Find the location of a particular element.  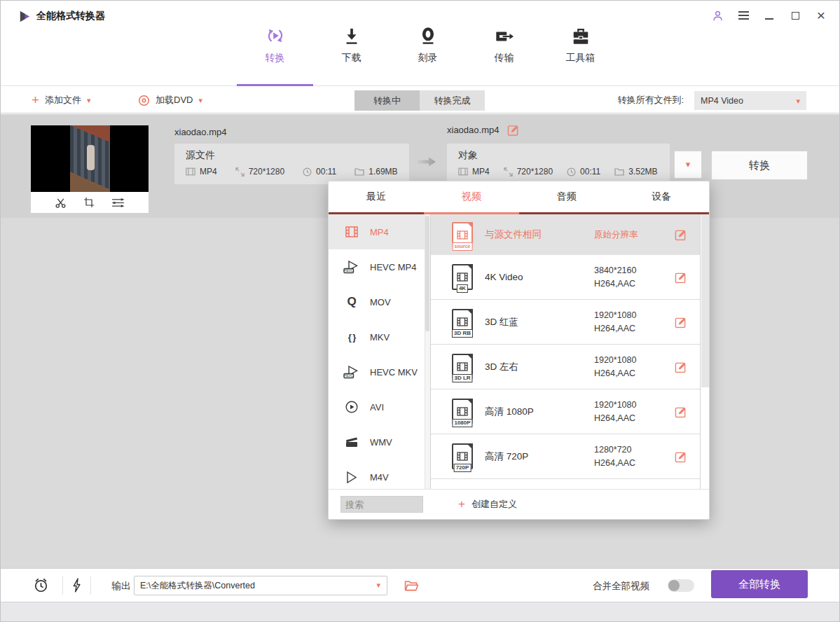

preset-3d-leftright: 3D LR 3D 左右 1920*1080H264,AAC is located at coordinates (570, 367).